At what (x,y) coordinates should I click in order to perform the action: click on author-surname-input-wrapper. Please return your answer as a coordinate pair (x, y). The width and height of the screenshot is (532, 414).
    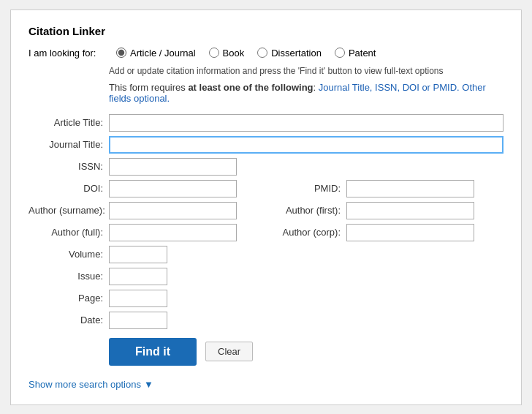
    Looking at the image, I should click on (172, 211).